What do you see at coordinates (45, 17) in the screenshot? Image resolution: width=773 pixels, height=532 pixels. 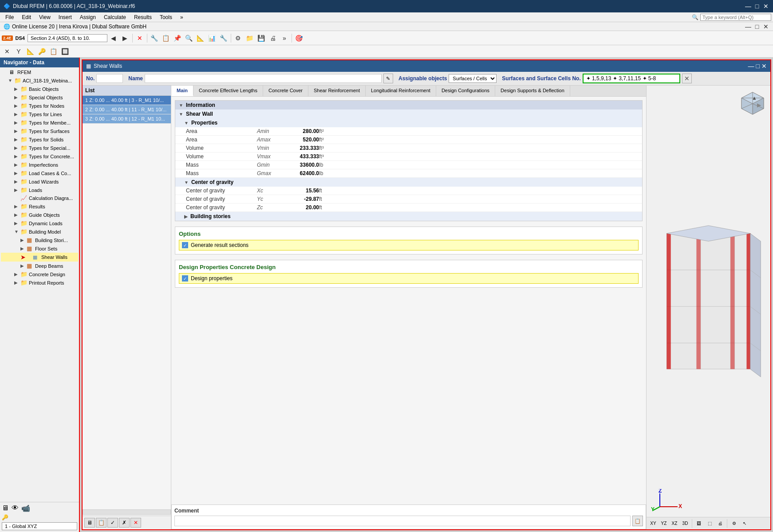 I see `menu-view: View` at bounding box center [45, 17].